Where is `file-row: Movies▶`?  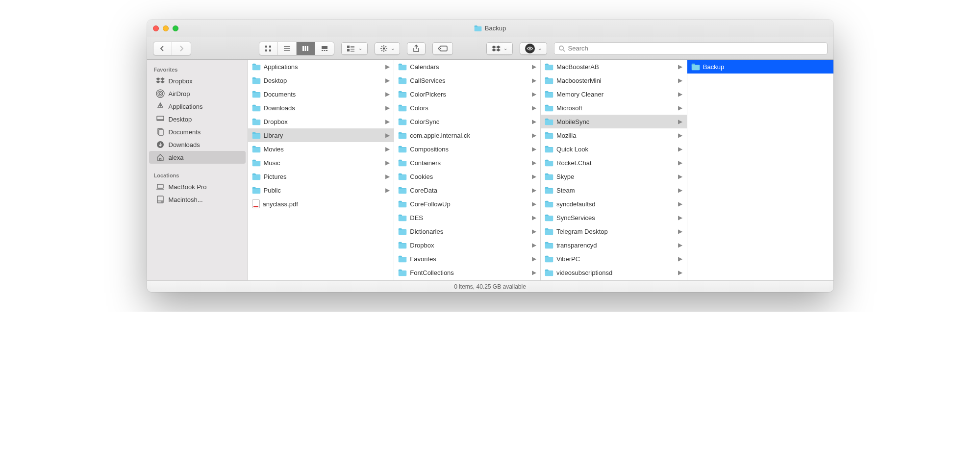
file-row: Movies▶ is located at coordinates (321, 149).